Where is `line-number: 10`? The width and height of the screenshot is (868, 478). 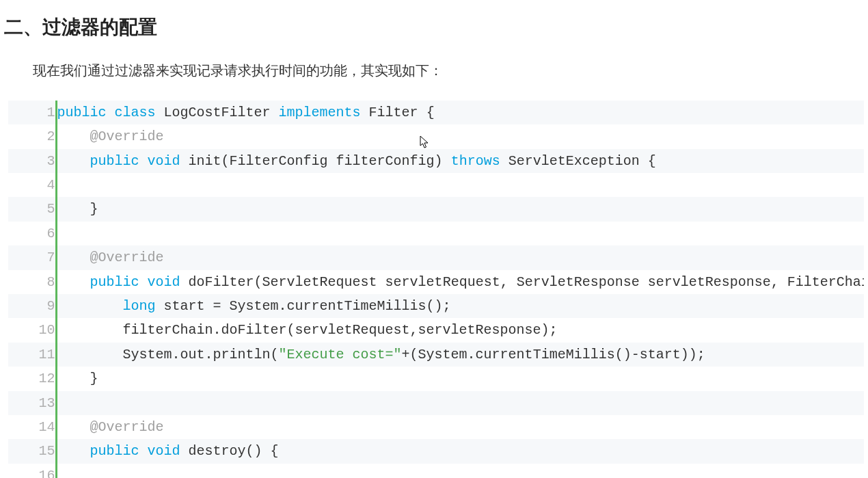
line-number: 10 is located at coordinates (32, 330).